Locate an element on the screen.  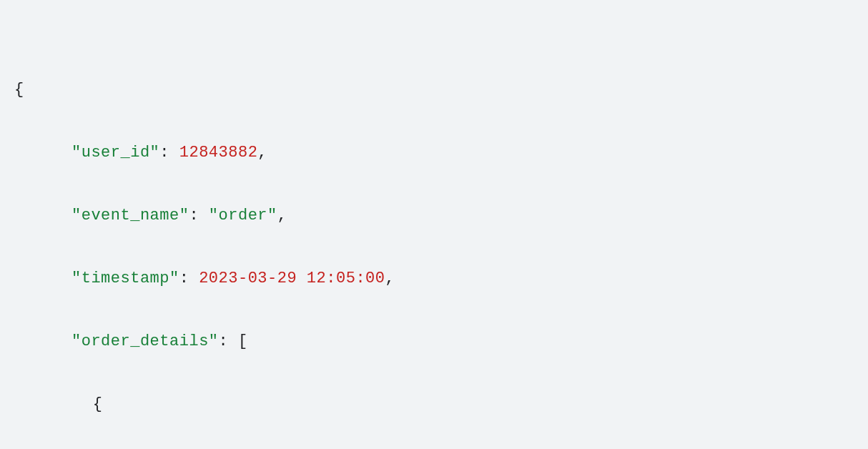
json-key: "timestamp" is located at coordinates (126, 279).